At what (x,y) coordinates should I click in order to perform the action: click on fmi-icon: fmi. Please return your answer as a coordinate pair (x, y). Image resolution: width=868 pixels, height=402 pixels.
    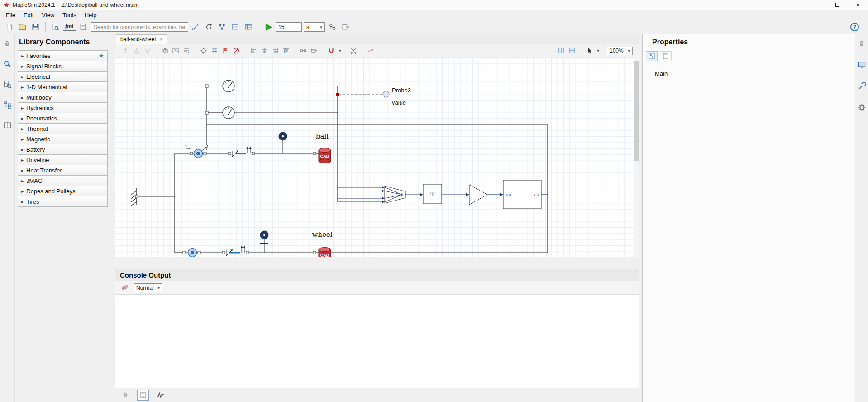
    Looking at the image, I should click on (69, 27).